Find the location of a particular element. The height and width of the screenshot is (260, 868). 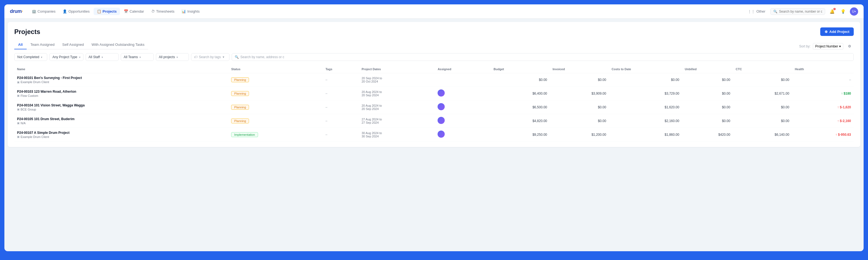

project-client: ▣ BCE Group is located at coordinates (121, 109).